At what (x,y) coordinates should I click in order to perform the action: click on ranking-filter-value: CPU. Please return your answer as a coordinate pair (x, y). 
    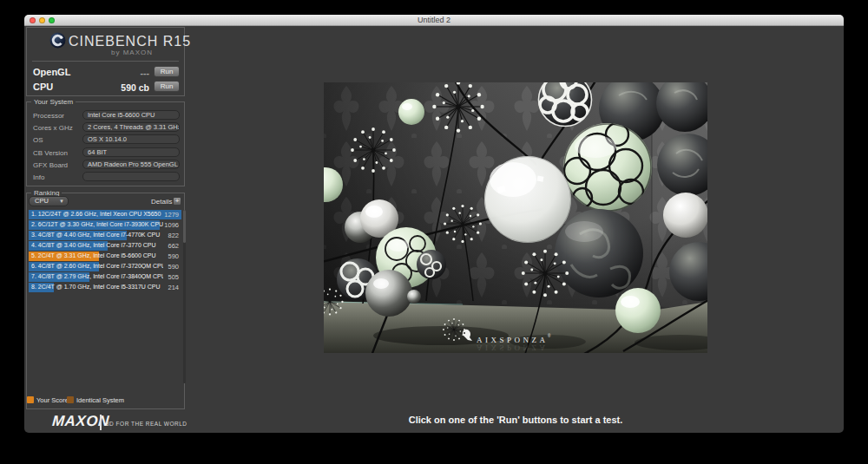
    Looking at the image, I should click on (42, 201).